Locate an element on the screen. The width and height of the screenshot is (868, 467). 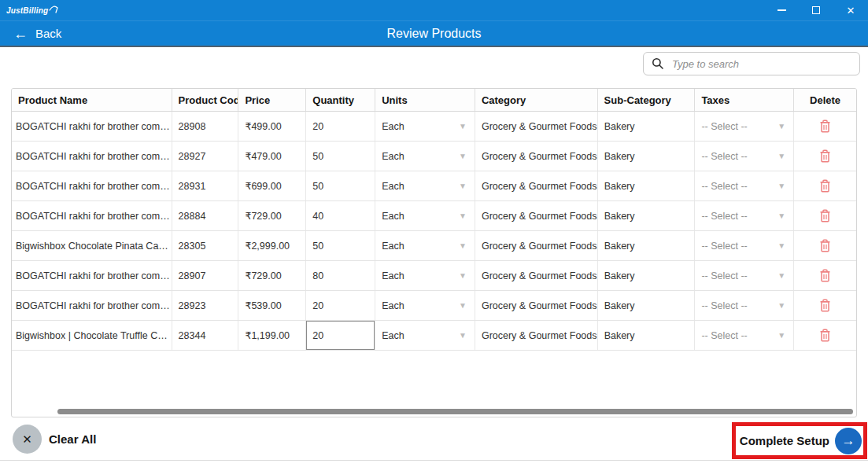
product-name-cell: Bigwishbox | Chocolate Truffle Christm..… is located at coordinates (92, 335).